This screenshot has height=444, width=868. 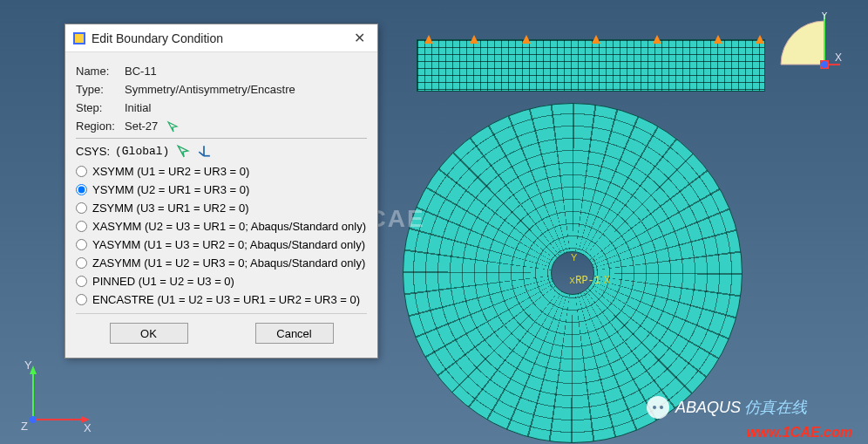 What do you see at coordinates (658, 407) in the screenshot?
I see `chat-bubble-icon` at bounding box center [658, 407].